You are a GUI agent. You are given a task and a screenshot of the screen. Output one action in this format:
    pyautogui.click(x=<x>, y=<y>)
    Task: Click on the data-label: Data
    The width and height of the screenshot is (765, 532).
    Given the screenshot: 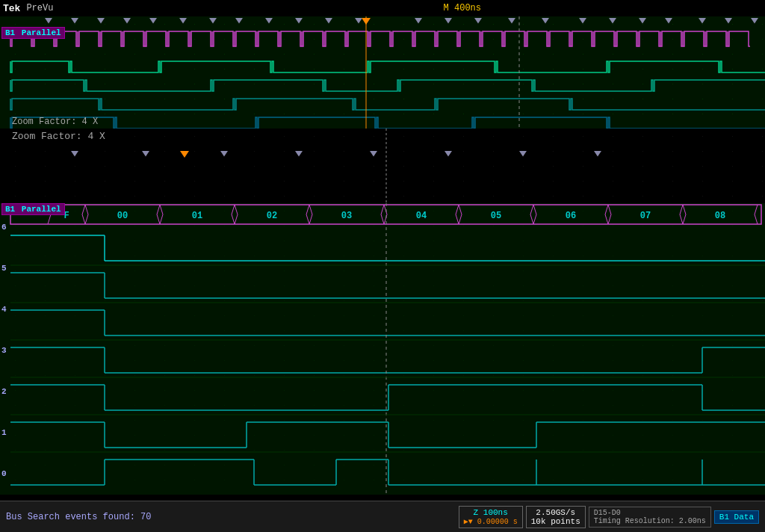 What is the action you would take?
    pyautogui.click(x=744, y=517)
    